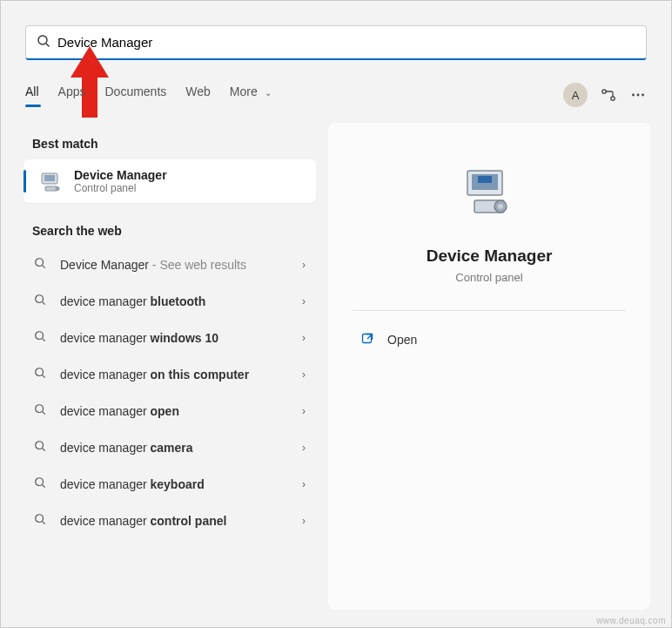 This screenshot has width=672, height=628. I want to click on avatar: A, so click(575, 95).